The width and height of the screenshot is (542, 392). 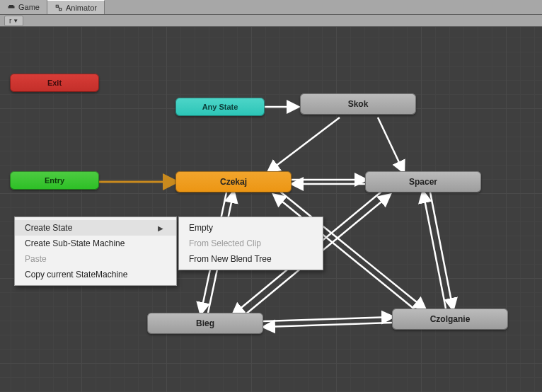 I want to click on animator-icon, so click(x=59, y=8).